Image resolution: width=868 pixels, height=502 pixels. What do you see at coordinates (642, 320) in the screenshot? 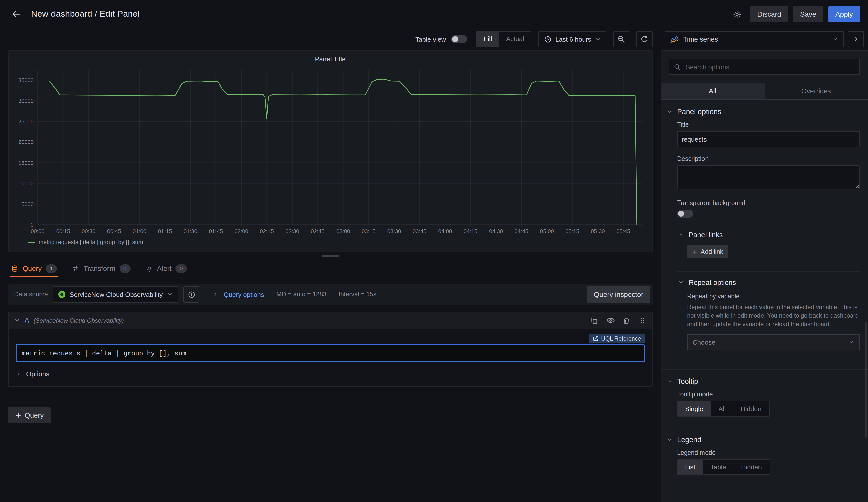
I see `drag-query-handle` at bounding box center [642, 320].